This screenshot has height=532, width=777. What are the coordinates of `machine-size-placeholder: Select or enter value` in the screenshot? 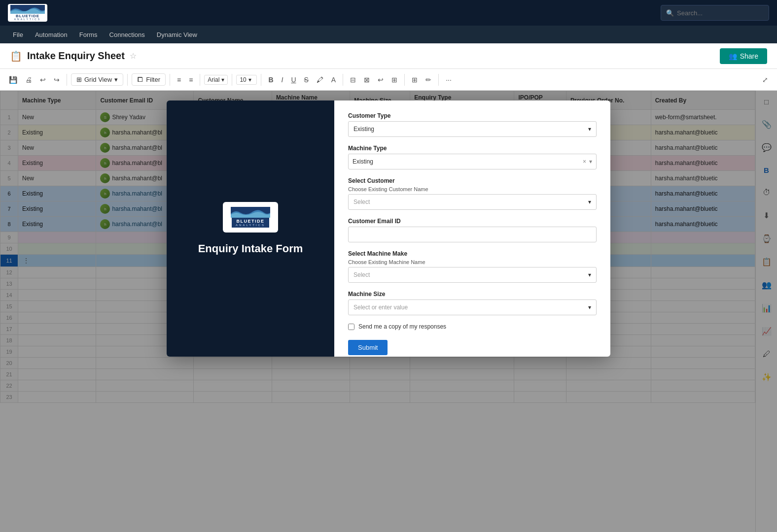 It's located at (381, 307).